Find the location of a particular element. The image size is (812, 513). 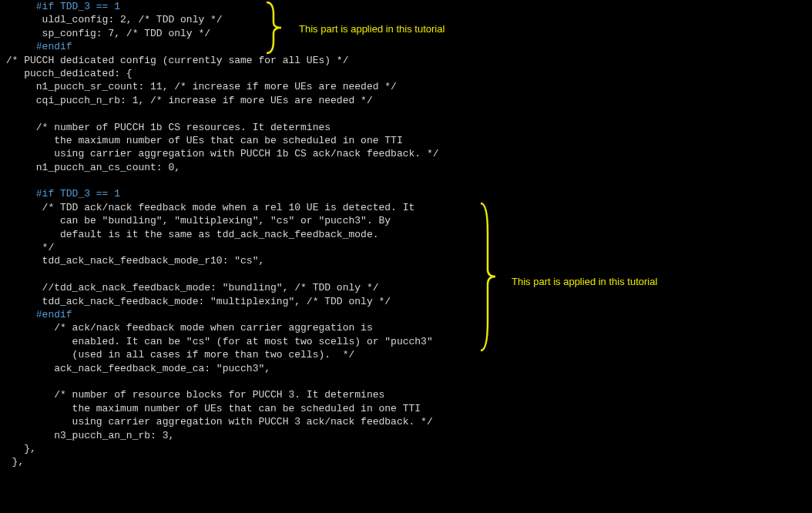

code-line: n1_pucch_an_cs_count: 0, is located at coordinates (406, 168).